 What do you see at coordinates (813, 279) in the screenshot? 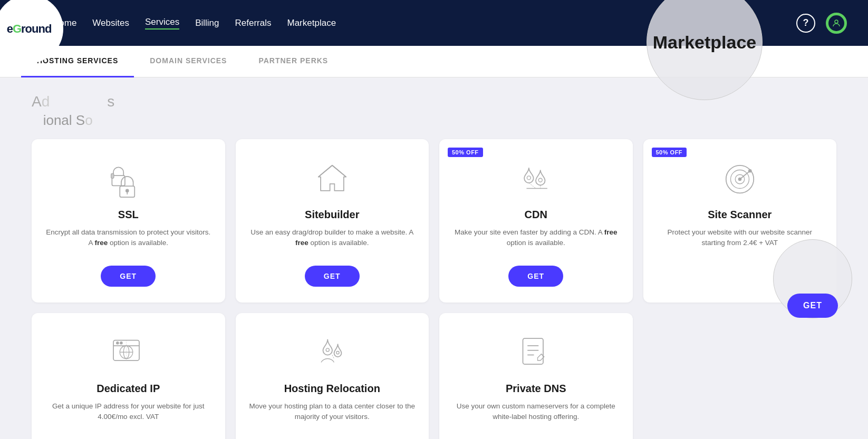
I see `get-circle-overlay: GET` at bounding box center [813, 279].